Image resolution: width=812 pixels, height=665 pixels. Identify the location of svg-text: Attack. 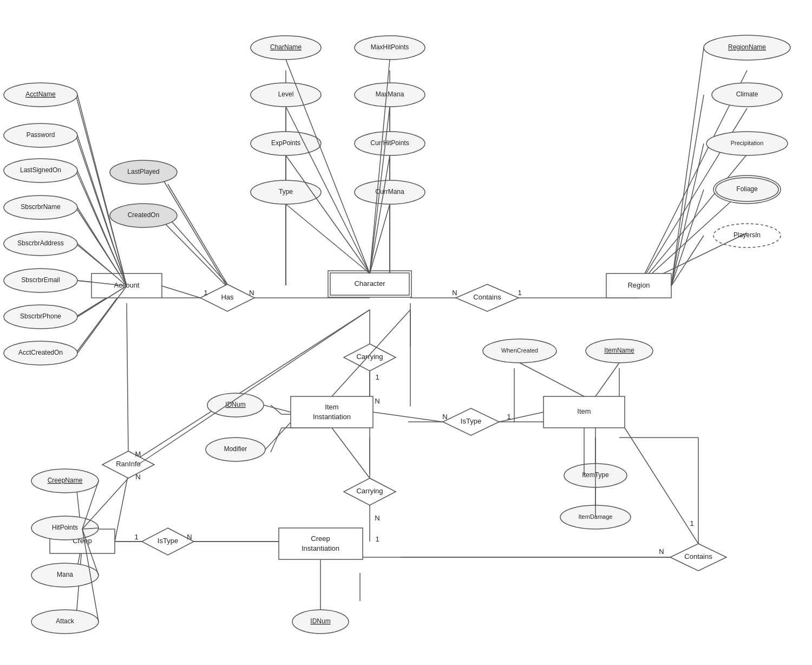
(65, 621).